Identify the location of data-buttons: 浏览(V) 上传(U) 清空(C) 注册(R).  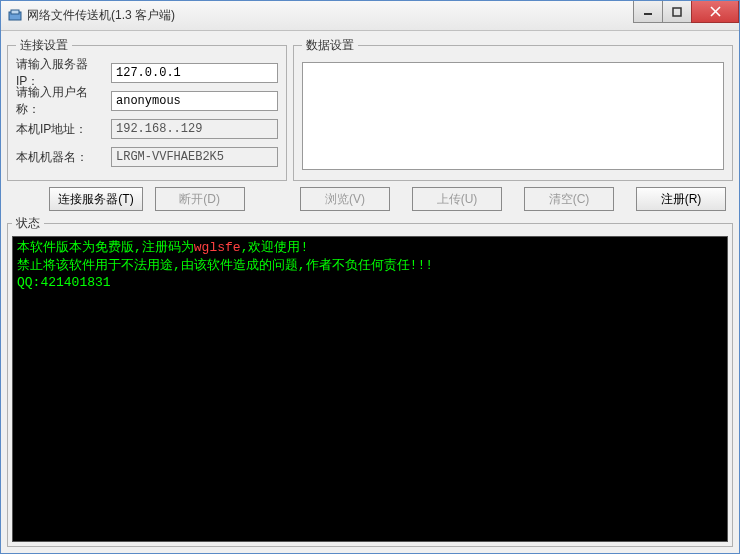
(513, 199).